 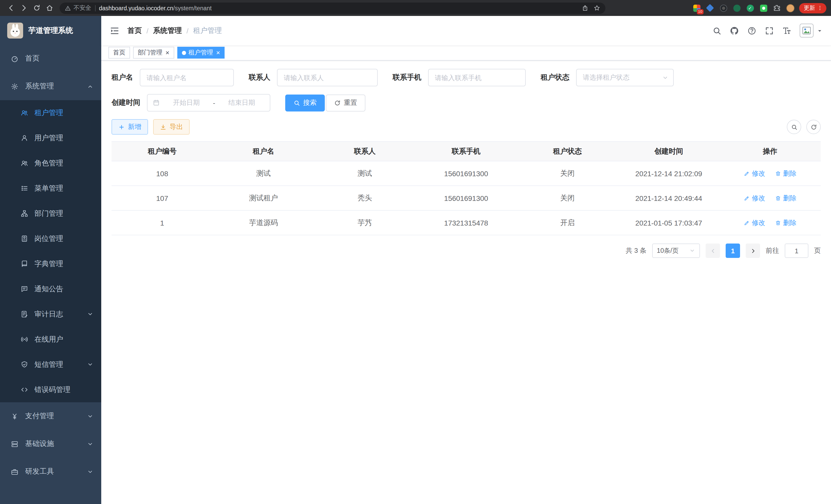 I want to click on sidebar-item-notice: 通知公告, so click(x=51, y=289).